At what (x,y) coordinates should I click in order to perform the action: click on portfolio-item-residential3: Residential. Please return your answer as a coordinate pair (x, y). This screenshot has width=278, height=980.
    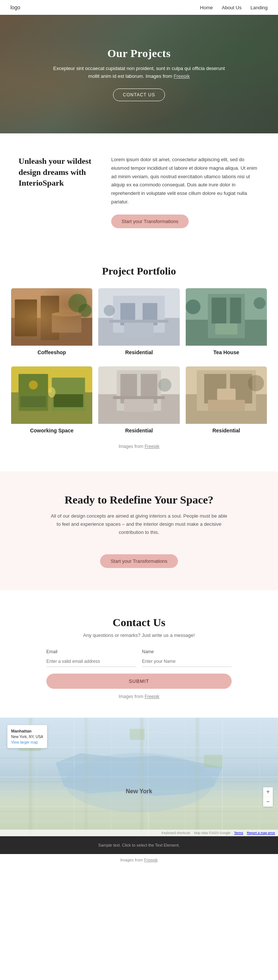
    Looking at the image, I should click on (226, 402).